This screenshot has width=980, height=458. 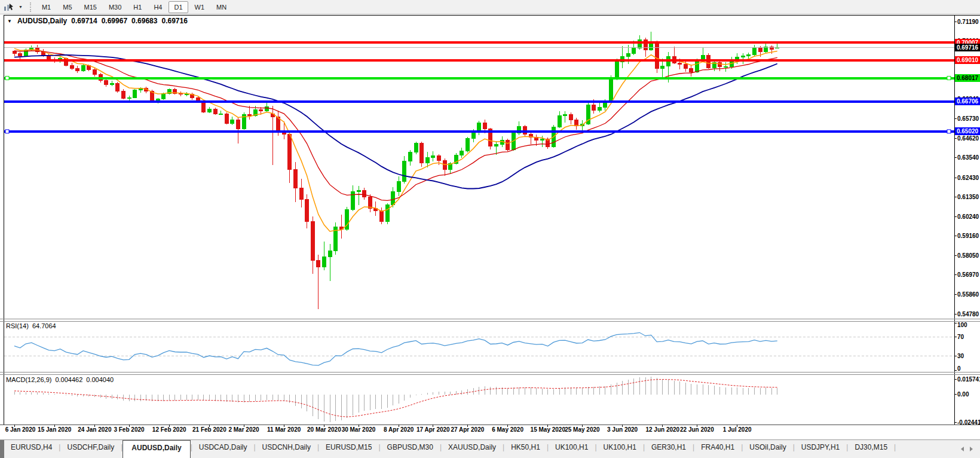 What do you see at coordinates (145, 21) in the screenshot?
I see `ohlc-low: 0.69683` at bounding box center [145, 21].